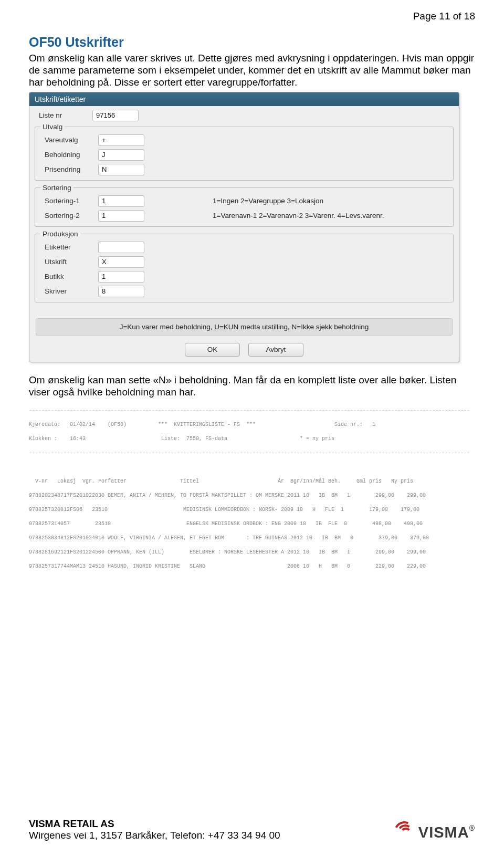 Image resolution: width=504 pixels, height=857 pixels. I want to click on receipt-header-line1: Kjøredato: 01/02/14 (OF50) *** KVITTERIN…, so click(251, 425).